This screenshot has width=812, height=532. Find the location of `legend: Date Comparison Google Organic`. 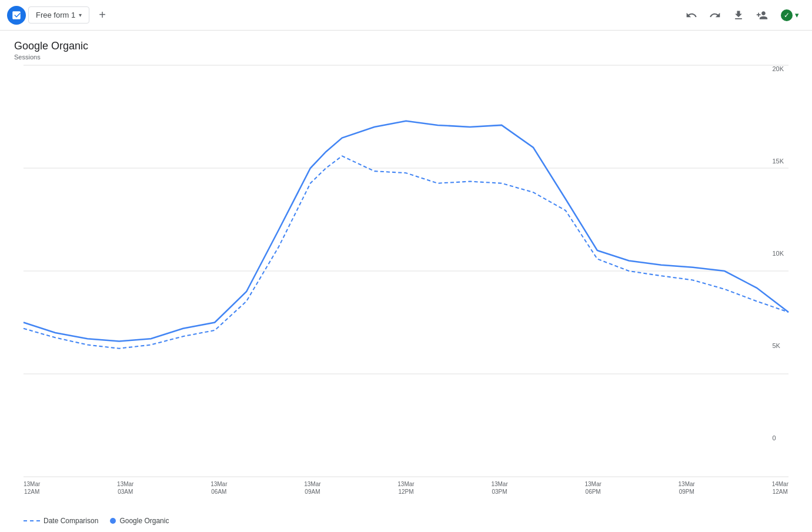

legend: Date Comparison Google Organic is located at coordinates (406, 522).